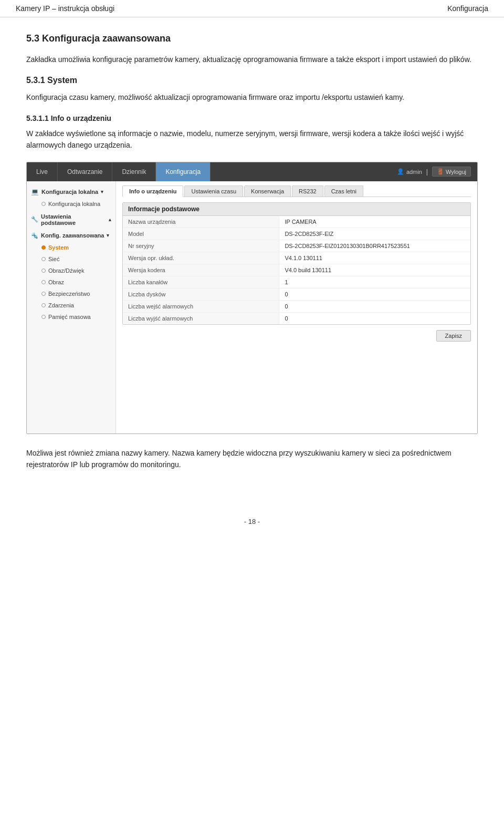 This screenshot has height=825, width=504. I want to click on subsection-description: Konfiguracja czasu kamery, możliwość akt…, so click(252, 97).